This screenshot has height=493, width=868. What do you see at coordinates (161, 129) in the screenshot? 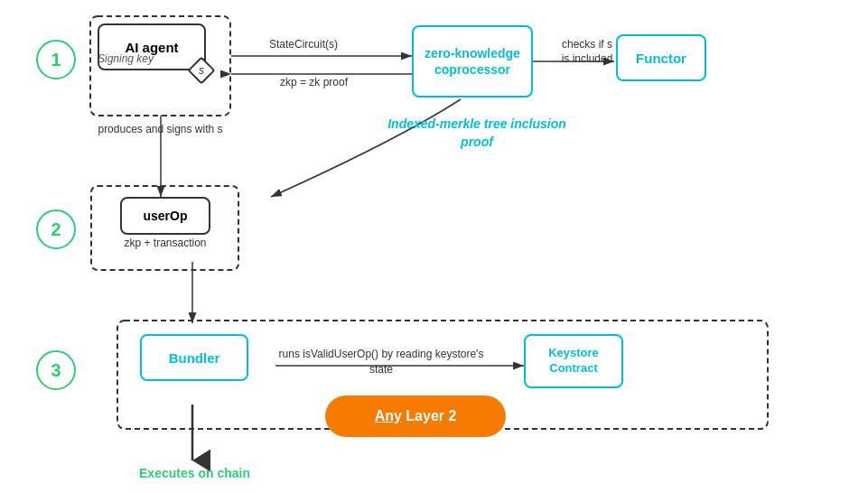
I see `produces-signs-label: produces and signs with s` at bounding box center [161, 129].